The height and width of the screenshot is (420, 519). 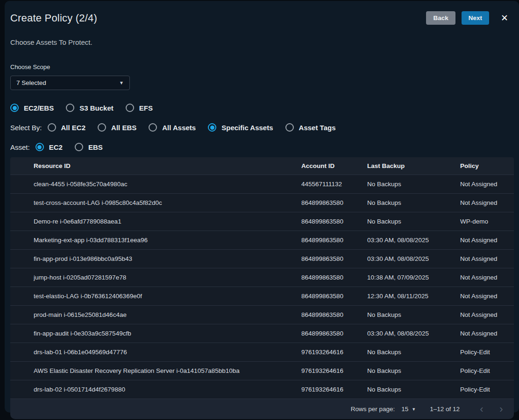 What do you see at coordinates (482, 409) in the screenshot?
I see `previous-page-button: ‹` at bounding box center [482, 409].